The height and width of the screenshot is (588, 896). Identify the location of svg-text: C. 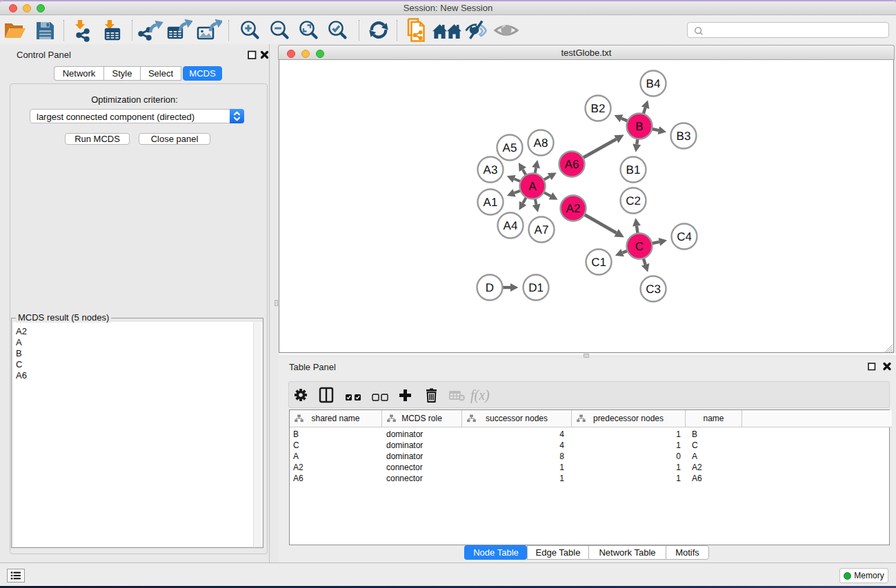
(639, 247).